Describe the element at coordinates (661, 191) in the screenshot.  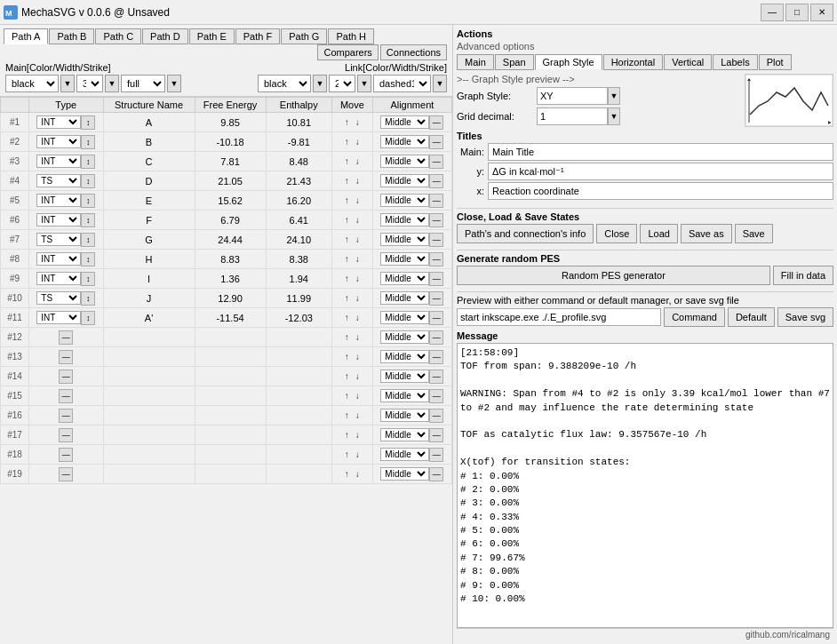
I see `title-x-input` at that location.